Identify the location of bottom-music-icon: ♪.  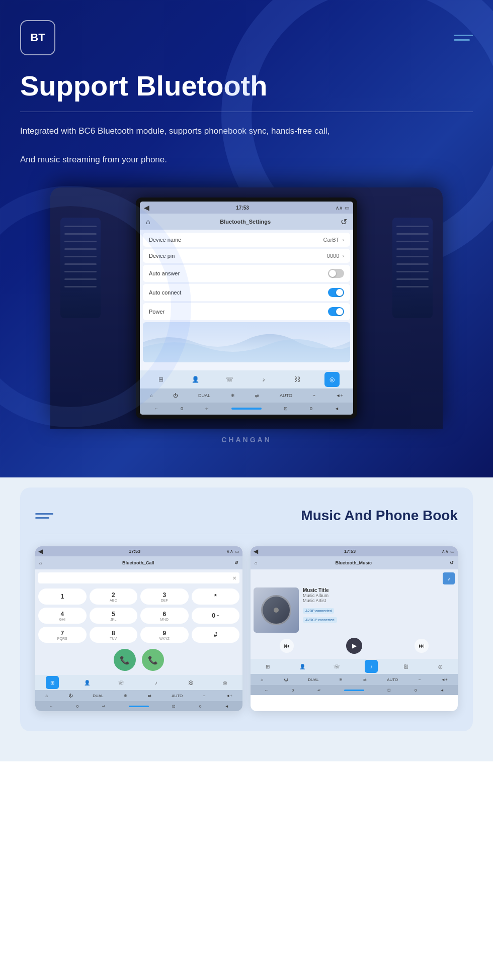
(264, 379).